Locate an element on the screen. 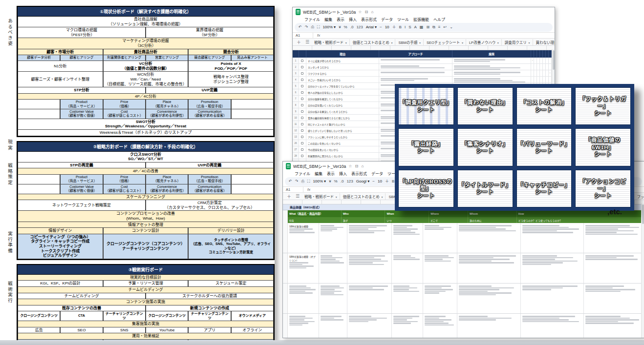 This screenshot has width=644, height=345. sheet-tab: SEOチェックシート ▾ is located at coordinates (445, 42).